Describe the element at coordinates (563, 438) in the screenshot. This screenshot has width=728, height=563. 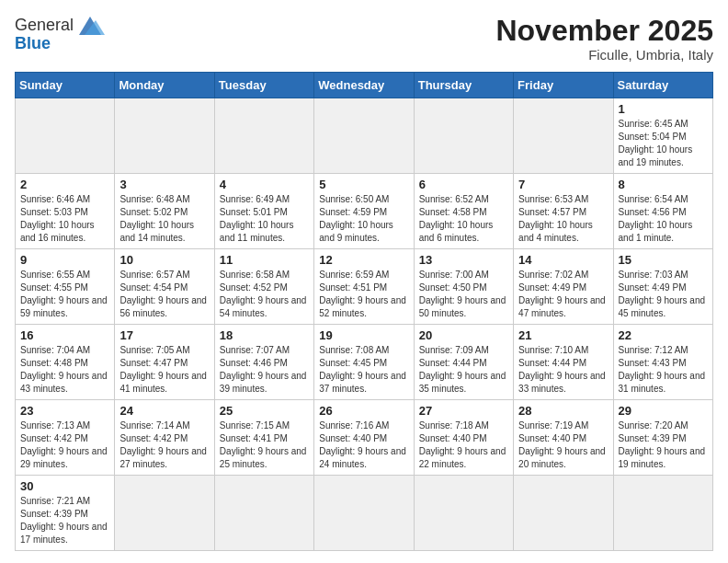
I see `calendar-cell: 28Sunrise: 7:19 AM Sunset: 4:40 PM Dayli…` at that location.